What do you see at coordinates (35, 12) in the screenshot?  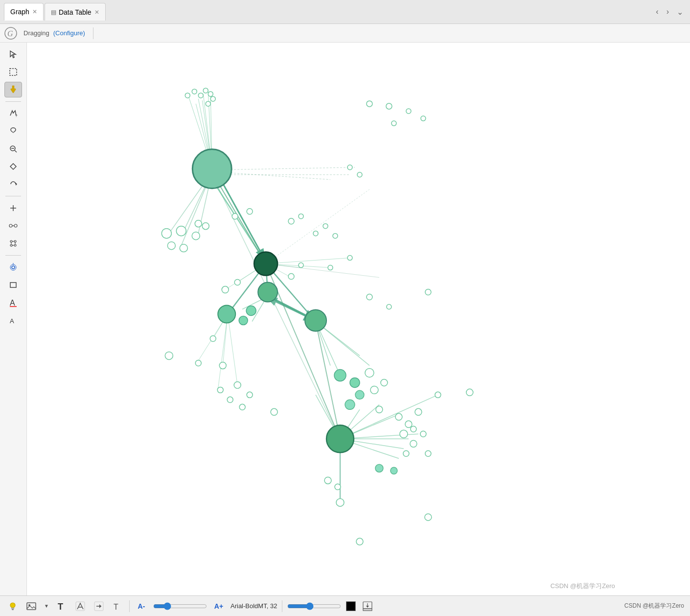 I see `tab-graph-close: ✕` at bounding box center [35, 12].